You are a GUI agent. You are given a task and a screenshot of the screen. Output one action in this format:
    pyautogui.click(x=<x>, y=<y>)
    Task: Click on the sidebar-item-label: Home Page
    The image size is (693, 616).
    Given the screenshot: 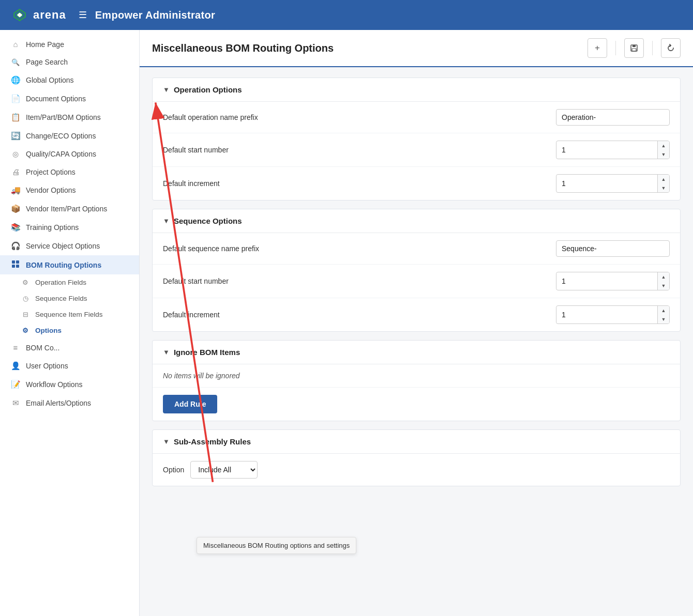 What is the action you would take?
    pyautogui.click(x=45, y=44)
    